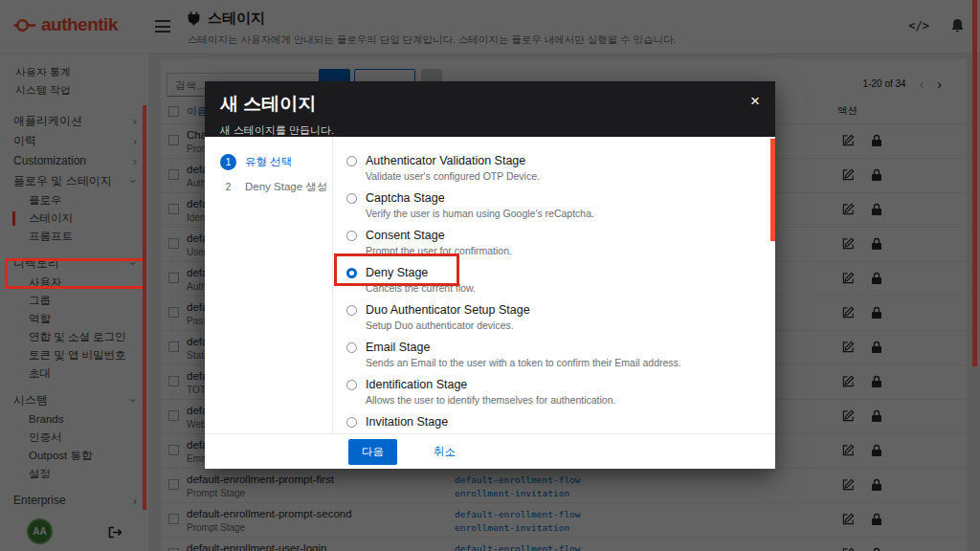 This screenshot has height=551, width=980. What do you see at coordinates (276, 187) in the screenshot?
I see `wizard-step-create-stage: 2 Deny Stage 생성` at bounding box center [276, 187].